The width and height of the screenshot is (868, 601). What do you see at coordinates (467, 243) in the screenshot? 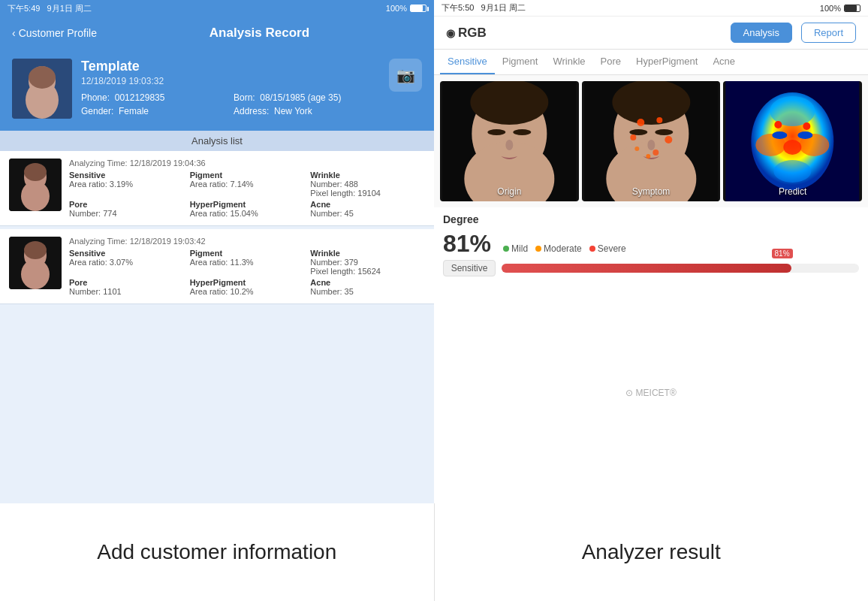
I see `percent-display: 81%` at bounding box center [467, 243].